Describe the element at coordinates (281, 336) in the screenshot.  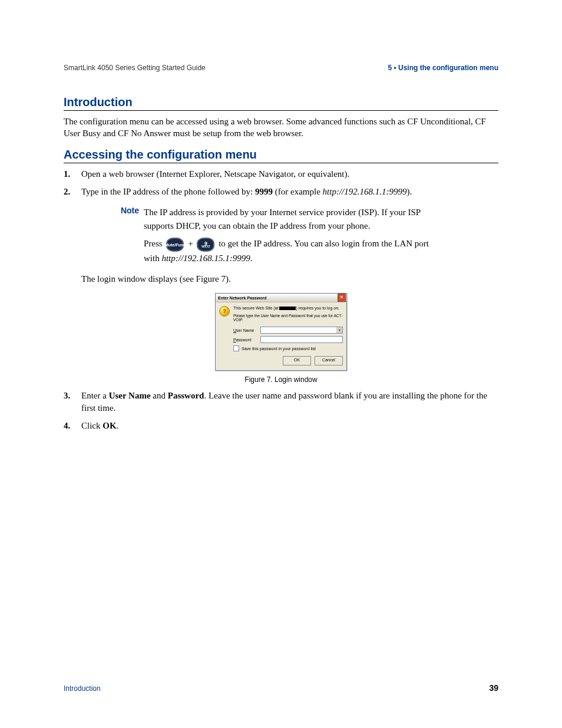
I see `dialog-body: This secure Web Site (at ) requires you …` at that location.